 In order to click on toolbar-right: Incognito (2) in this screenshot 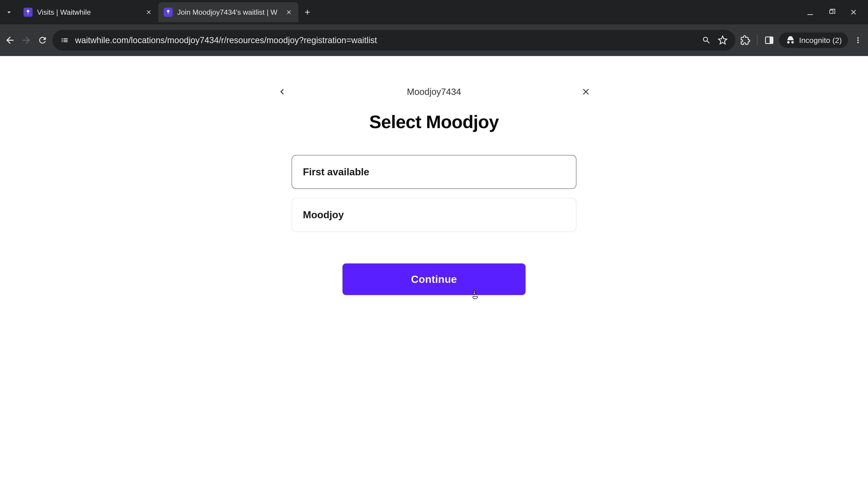, I will do `click(802, 40)`.